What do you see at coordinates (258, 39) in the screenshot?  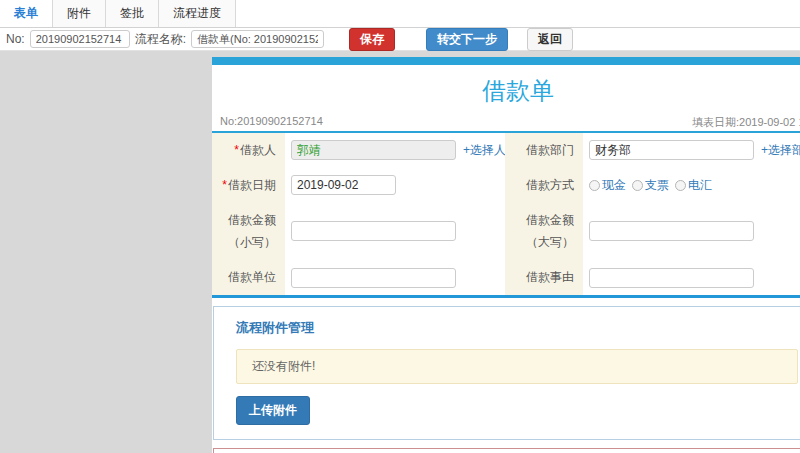 I see `process-name-input` at bounding box center [258, 39].